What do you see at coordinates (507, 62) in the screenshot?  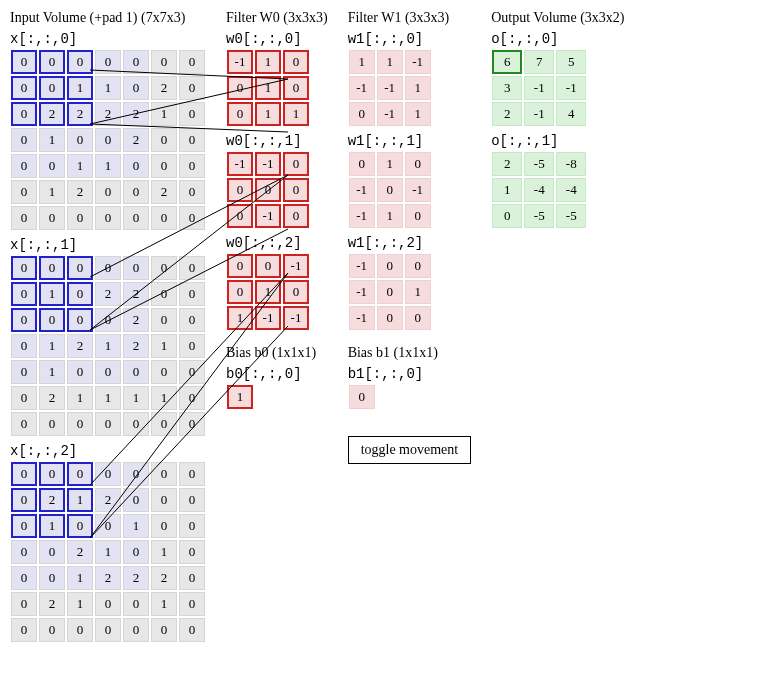 I see `output-cell: 6` at bounding box center [507, 62].